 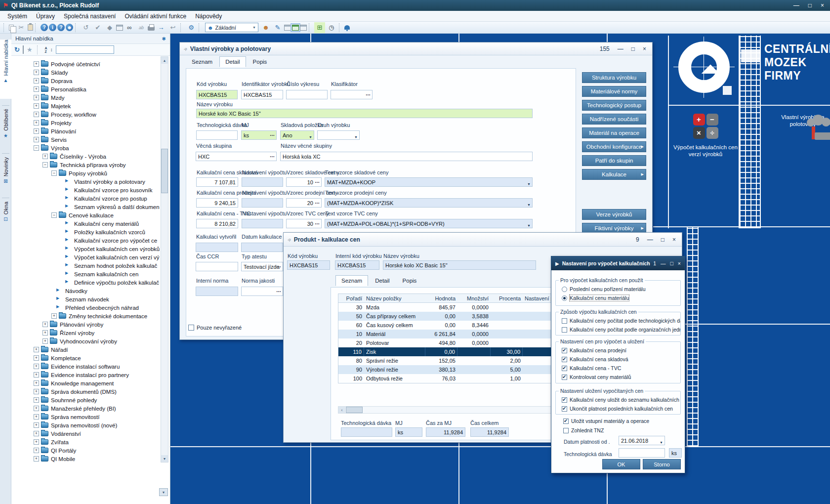 What do you see at coordinates (85, 459) in the screenshot?
I see `tree-item: QI Mobile` at bounding box center [85, 459].